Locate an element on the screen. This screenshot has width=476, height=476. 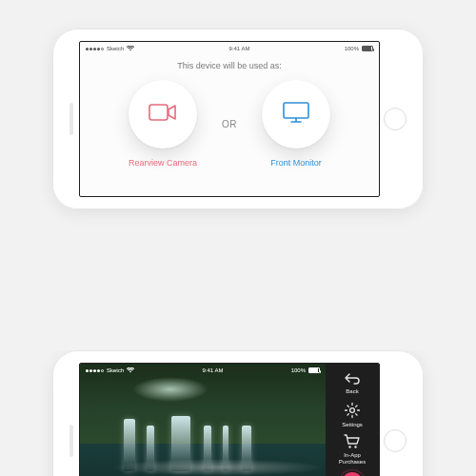
video-camera-icon is located at coordinates (163, 114).